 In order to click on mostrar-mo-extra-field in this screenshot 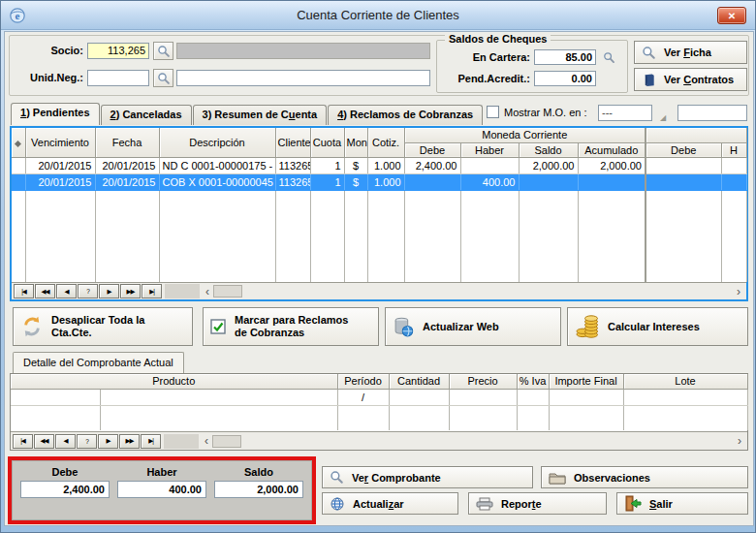, I will do `click(712, 112)`.